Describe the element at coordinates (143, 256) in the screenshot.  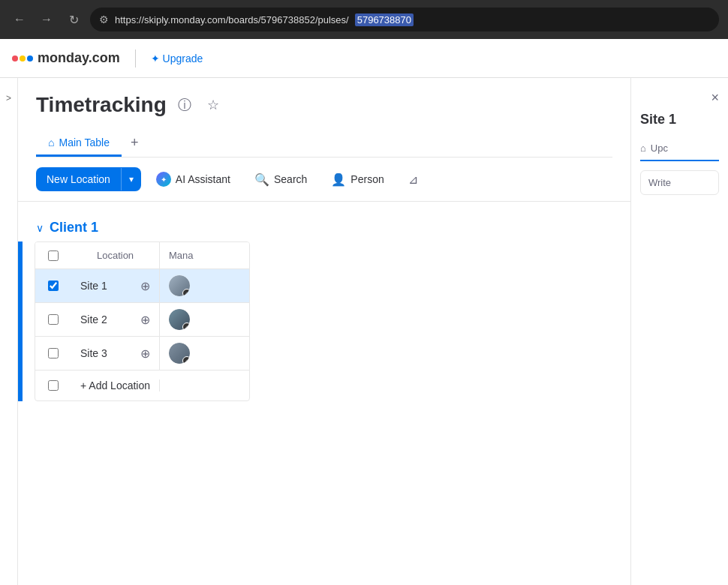
I see `table-header-row: Location Mana` at that location.